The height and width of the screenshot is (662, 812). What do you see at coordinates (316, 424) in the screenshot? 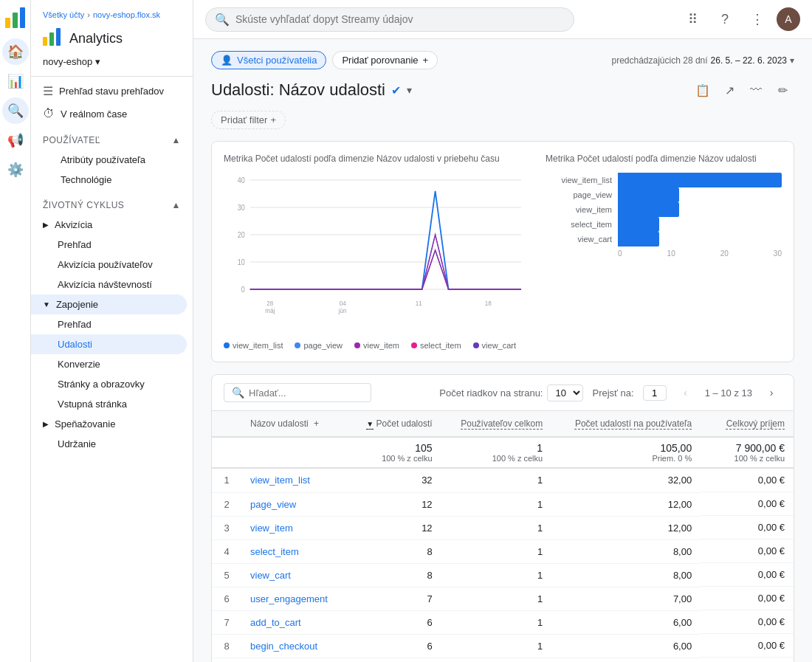
I see `add-col-icon: +` at bounding box center [316, 424].